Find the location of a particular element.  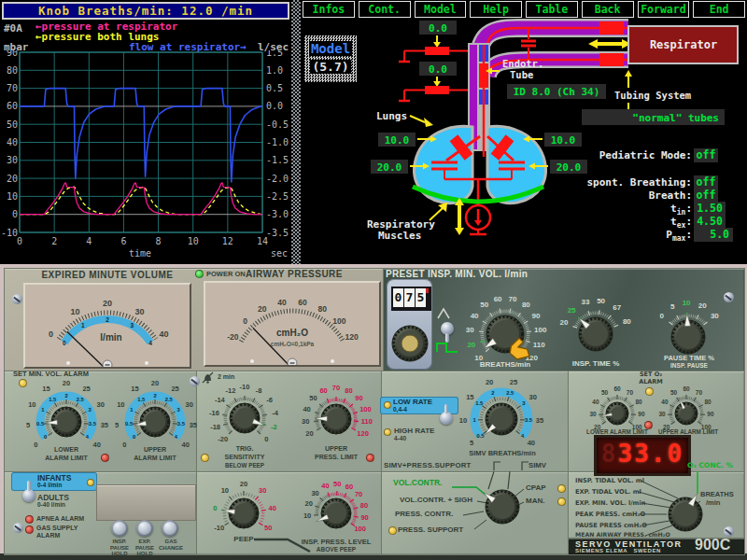

svg-text: 6 is located at coordinates (123, 241).